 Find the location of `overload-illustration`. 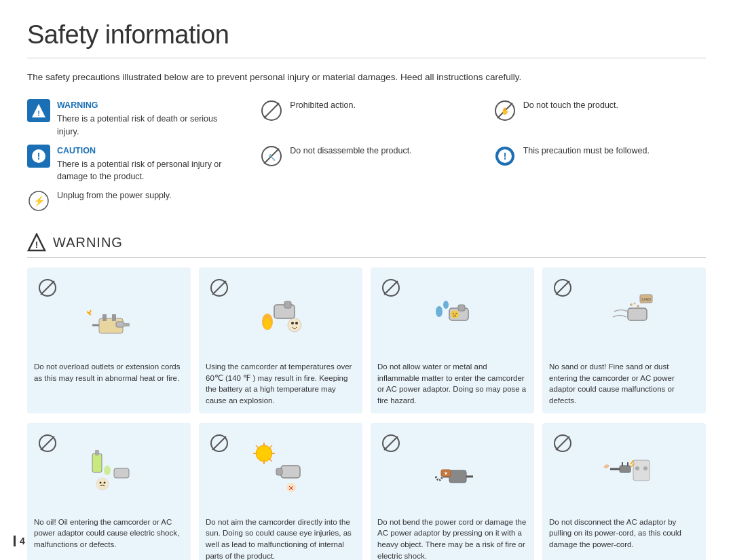

overload-illustration is located at coordinates (109, 315).